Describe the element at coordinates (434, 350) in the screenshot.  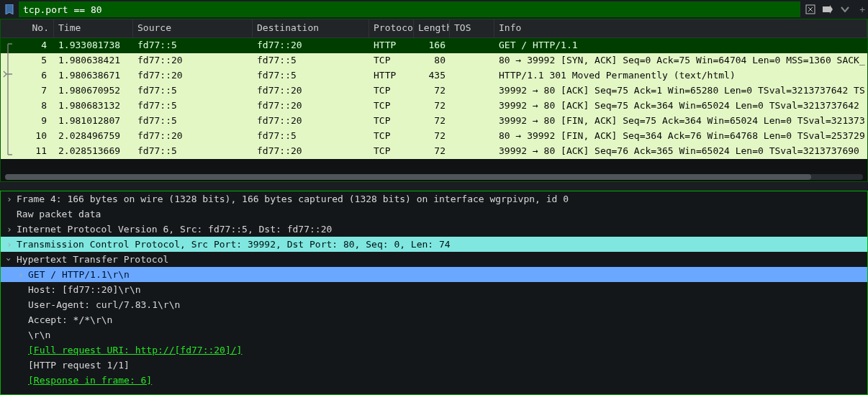
I see `detail-http-full-uri: [Full request URI: http://[fd77::20]/]` at that location.